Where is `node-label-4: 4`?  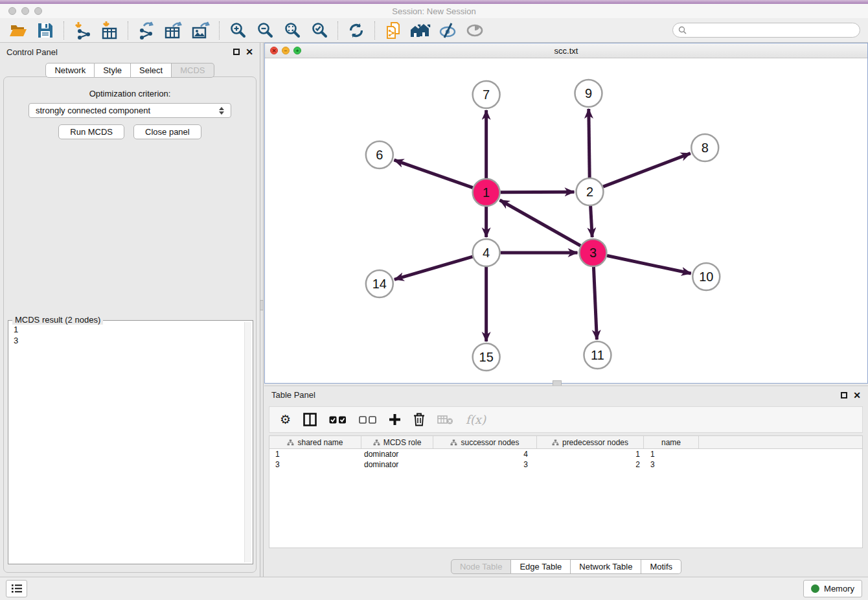
node-label-4: 4 is located at coordinates (486, 253).